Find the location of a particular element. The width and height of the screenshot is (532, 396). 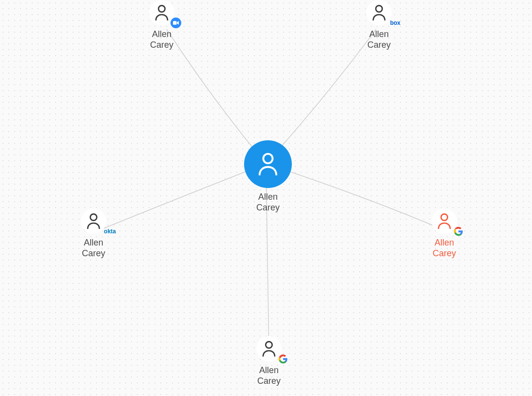

box-label: Allen Carey is located at coordinates (379, 40).